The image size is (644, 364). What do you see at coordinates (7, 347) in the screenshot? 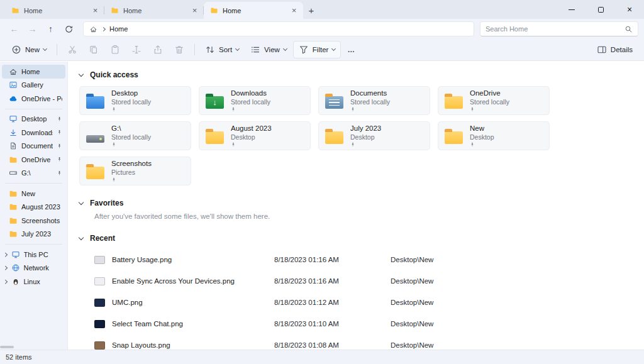
I see `horizontal-scrollbar` at bounding box center [7, 347].